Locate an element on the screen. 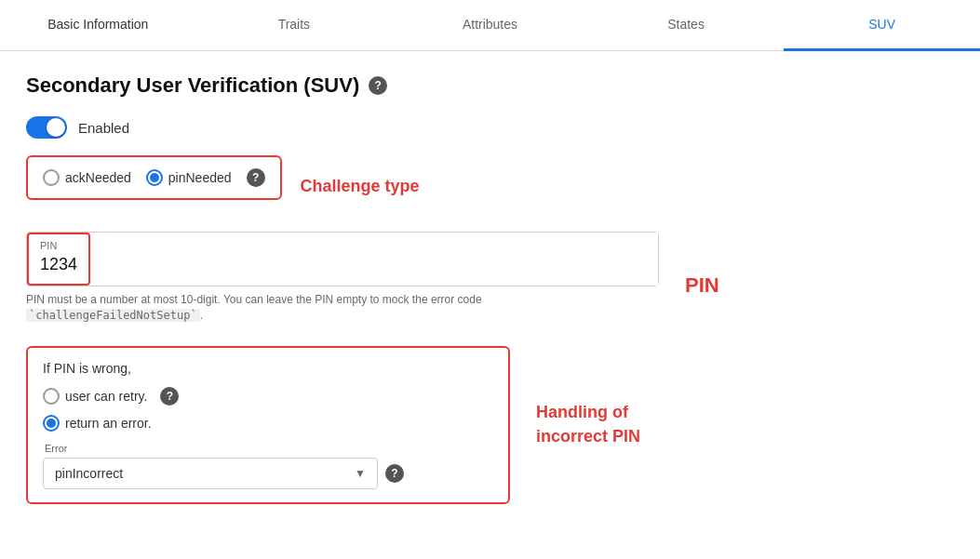 The image size is (980, 559). pin-label-red: PIN is located at coordinates (702, 286).